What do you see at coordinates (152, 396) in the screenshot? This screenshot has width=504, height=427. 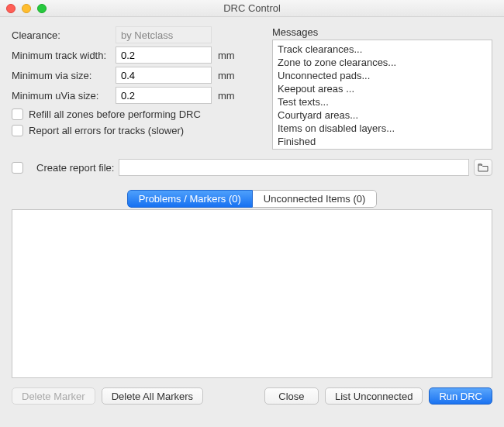 I see `delete-all-markers-button: Delete All Markers` at bounding box center [152, 396].